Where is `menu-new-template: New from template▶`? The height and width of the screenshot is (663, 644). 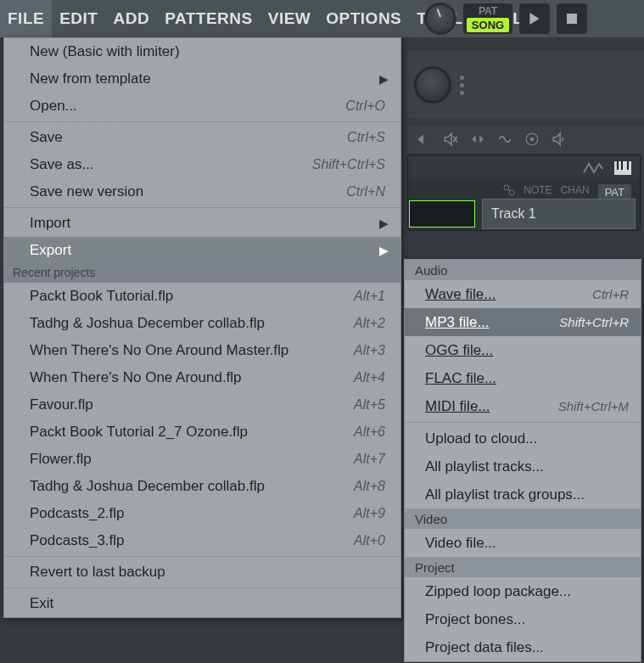 menu-new-template: New from template▶ is located at coordinates (202, 79).